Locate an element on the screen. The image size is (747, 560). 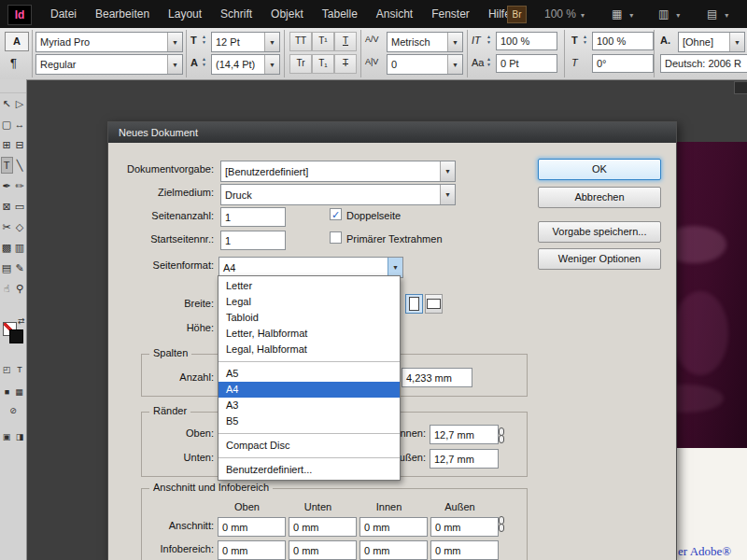
scissors-tool: ✂ is located at coordinates (7, 227).